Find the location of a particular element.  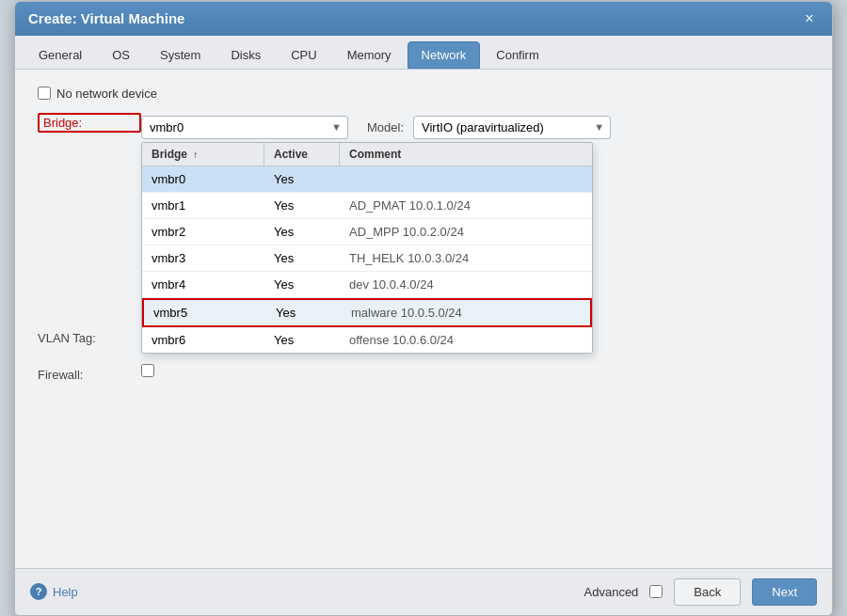

comment-cell: AD_PMAT 10.0.1.0/24 is located at coordinates (466, 205).